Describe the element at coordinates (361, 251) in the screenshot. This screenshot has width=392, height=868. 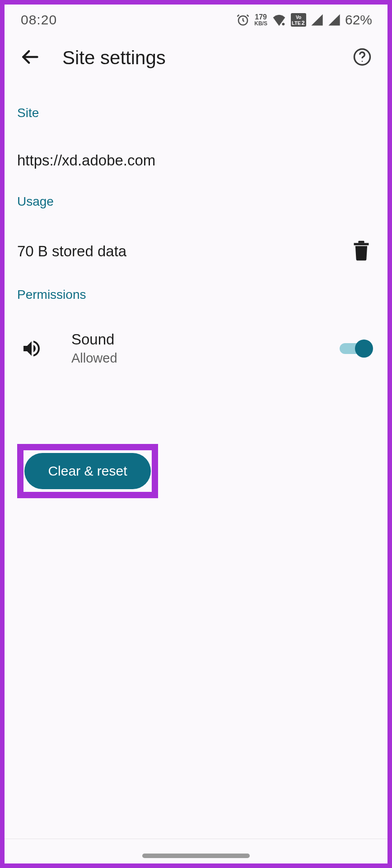
I see `delete-storage-button` at that location.